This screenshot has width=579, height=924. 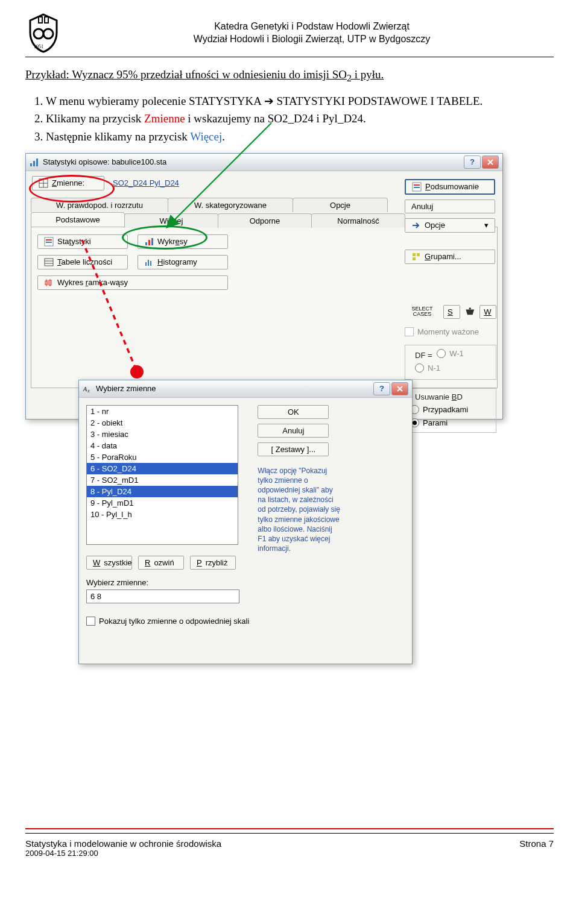 What do you see at coordinates (163, 597) in the screenshot?
I see `select-vars-field: 6 8` at bounding box center [163, 597].